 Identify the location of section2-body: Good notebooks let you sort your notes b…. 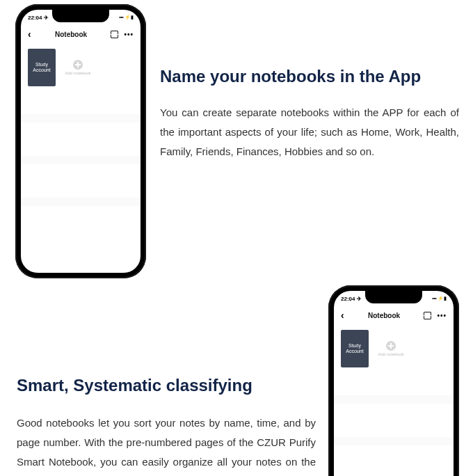
(166, 445).